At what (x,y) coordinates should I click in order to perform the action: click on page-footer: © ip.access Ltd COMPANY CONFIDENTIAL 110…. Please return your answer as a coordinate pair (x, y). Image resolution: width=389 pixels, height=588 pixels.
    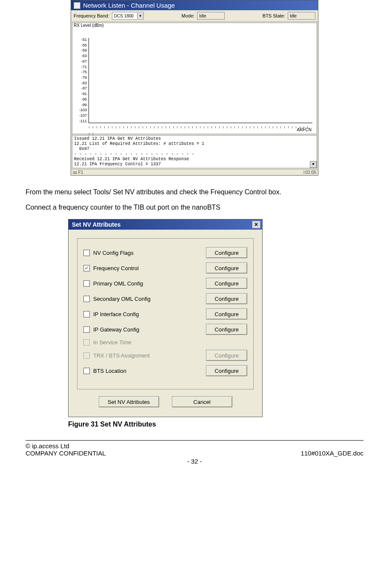
    Looking at the image, I should click on (194, 453).